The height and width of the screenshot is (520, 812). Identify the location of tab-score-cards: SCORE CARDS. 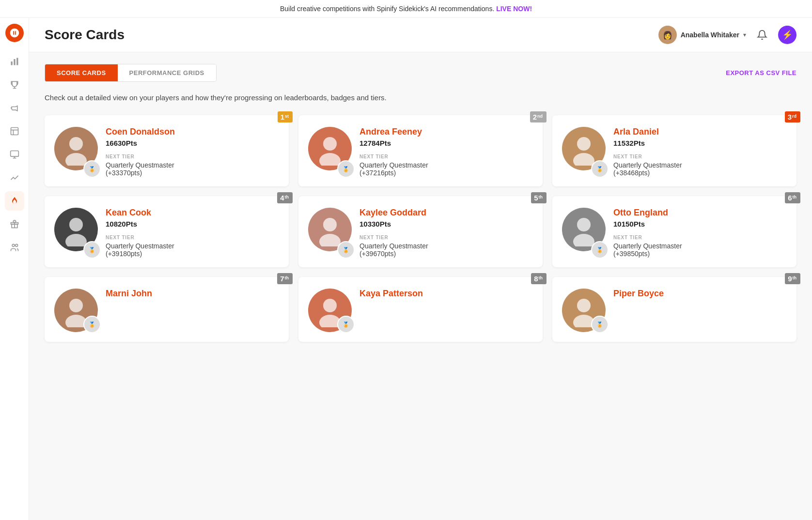
(81, 73).